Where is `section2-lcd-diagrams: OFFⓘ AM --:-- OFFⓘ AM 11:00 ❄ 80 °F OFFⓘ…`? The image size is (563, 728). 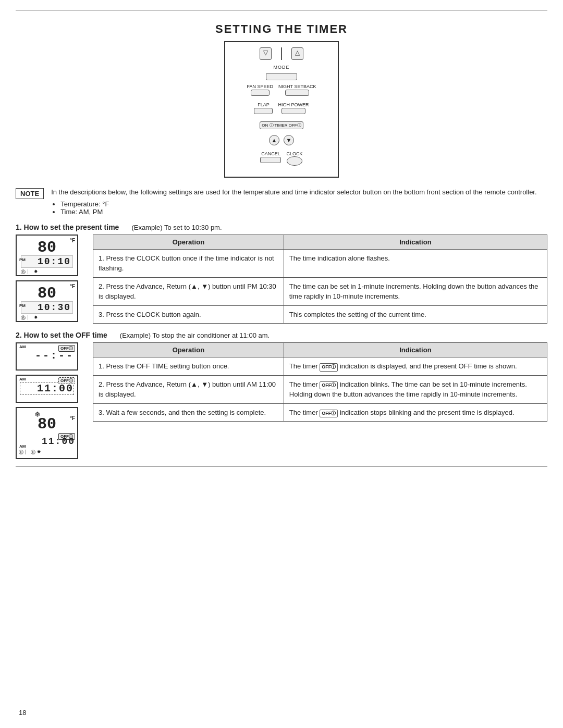 section2-lcd-diagrams: OFFⓘ AM --:-- OFFⓘ AM 11:00 ❄ 80 °F OFFⓘ… is located at coordinates (50, 401).